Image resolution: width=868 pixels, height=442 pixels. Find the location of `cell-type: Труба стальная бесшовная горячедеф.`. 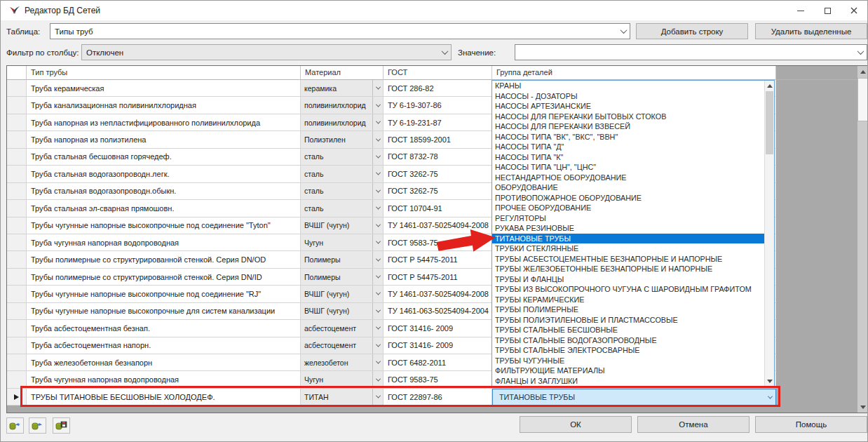

cell-type: Труба стальная бесшовная горячедеф. is located at coordinates (164, 157).